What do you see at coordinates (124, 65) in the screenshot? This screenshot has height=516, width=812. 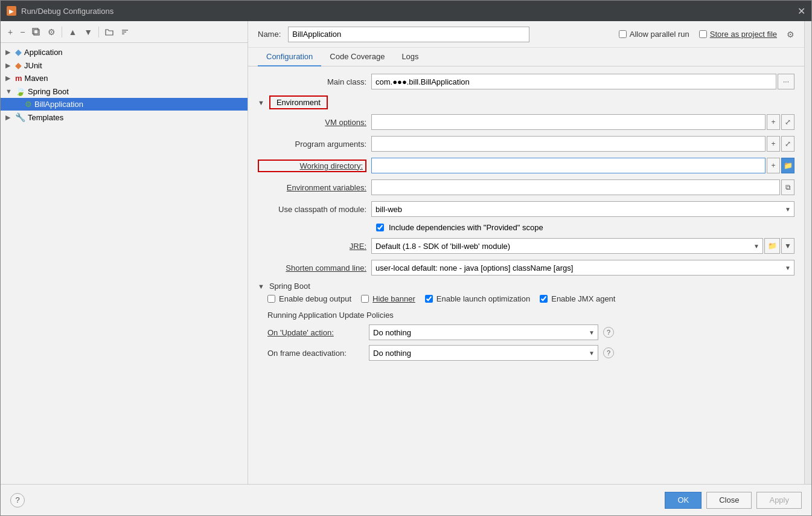 I see `tree-item-junit: ▶ ◆ JUnit` at bounding box center [124, 65].